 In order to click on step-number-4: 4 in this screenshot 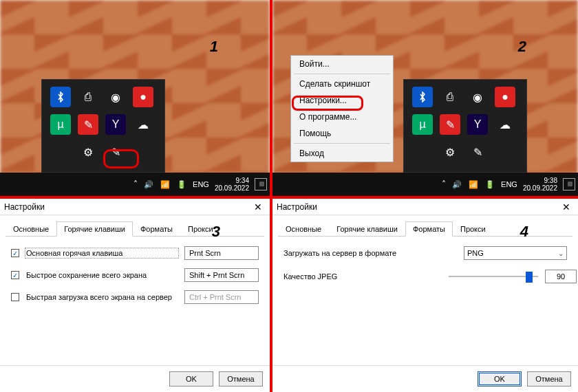, I will do `click(524, 232)`.